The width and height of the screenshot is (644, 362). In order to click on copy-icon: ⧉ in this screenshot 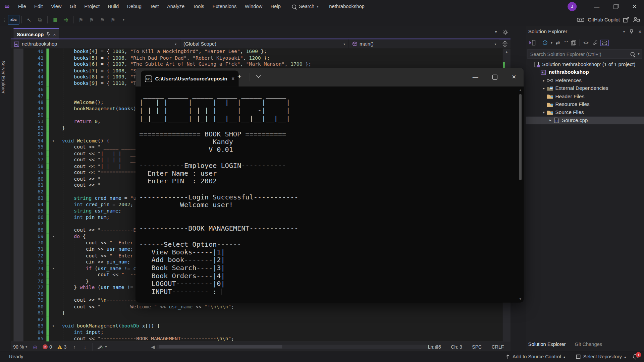, I will do `click(40, 19)`.